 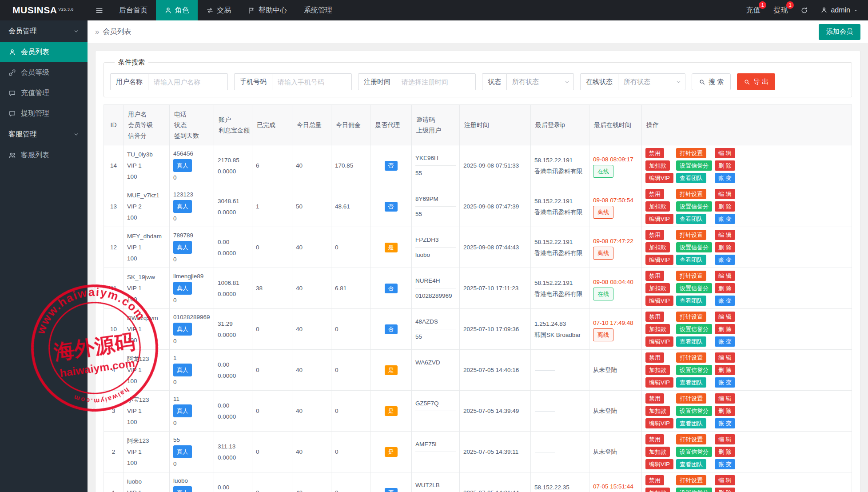 What do you see at coordinates (711, 82) in the screenshot?
I see `search-button: 搜 索` at bounding box center [711, 82].